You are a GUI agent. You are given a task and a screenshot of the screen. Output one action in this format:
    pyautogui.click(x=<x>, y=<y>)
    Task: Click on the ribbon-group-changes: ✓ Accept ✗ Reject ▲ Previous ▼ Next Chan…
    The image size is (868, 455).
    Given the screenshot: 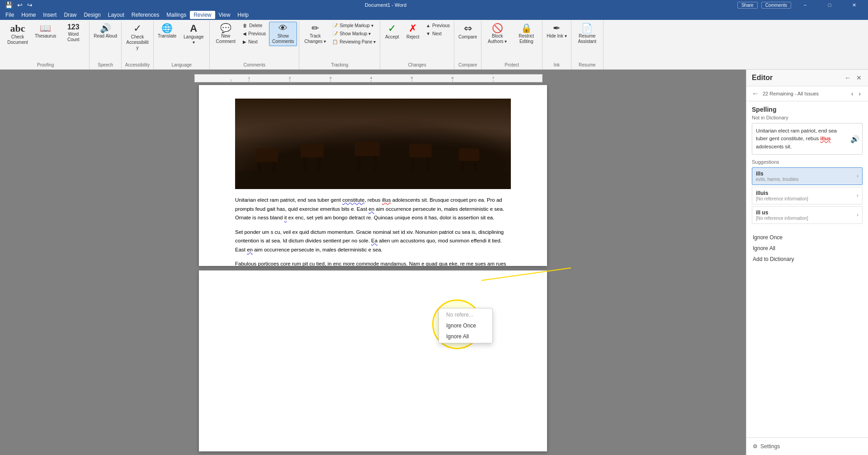 What is the action you would take?
    pyautogui.click(x=417, y=45)
    